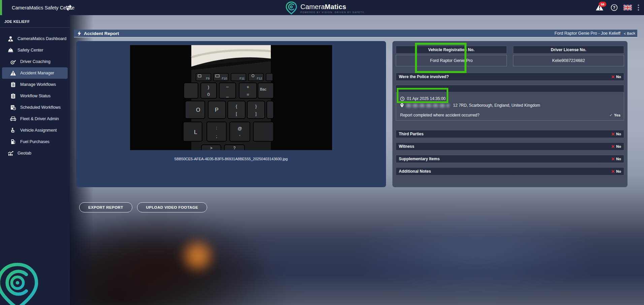  What do you see at coordinates (614, 7) in the screenshot?
I see `help-button: ?` at bounding box center [614, 7].